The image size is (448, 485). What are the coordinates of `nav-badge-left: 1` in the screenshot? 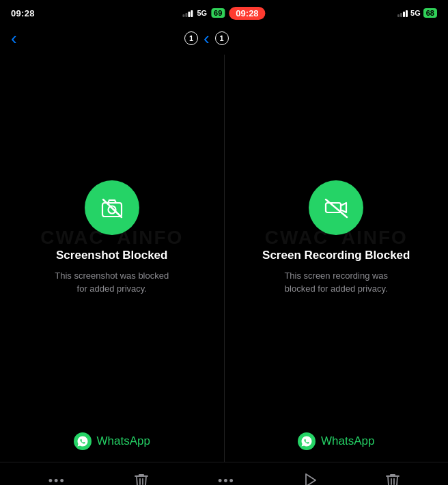 It's located at (191, 38).